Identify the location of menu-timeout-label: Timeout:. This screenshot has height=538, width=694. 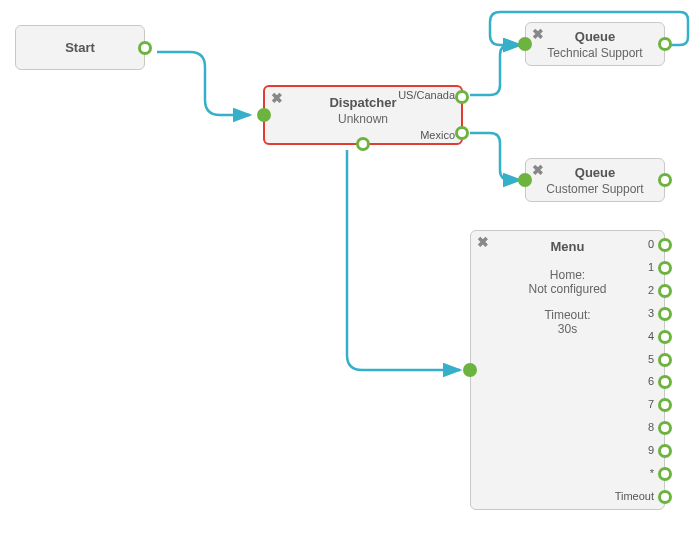
(568, 315).